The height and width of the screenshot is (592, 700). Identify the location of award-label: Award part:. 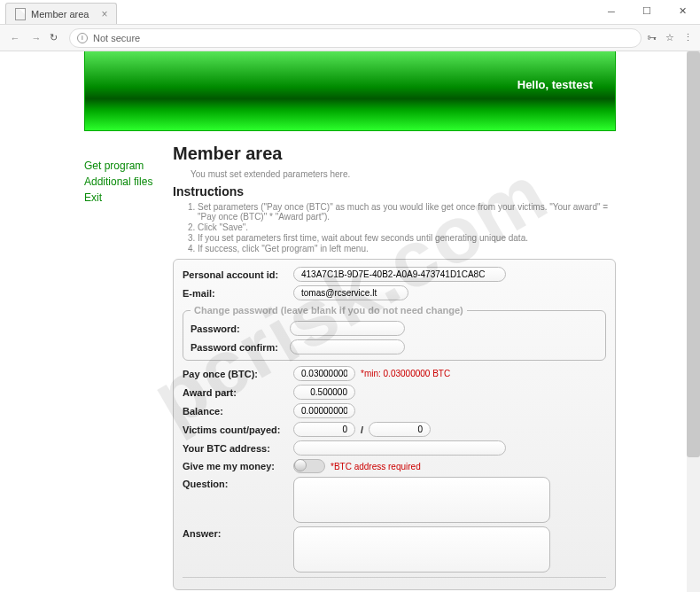
(237, 393).